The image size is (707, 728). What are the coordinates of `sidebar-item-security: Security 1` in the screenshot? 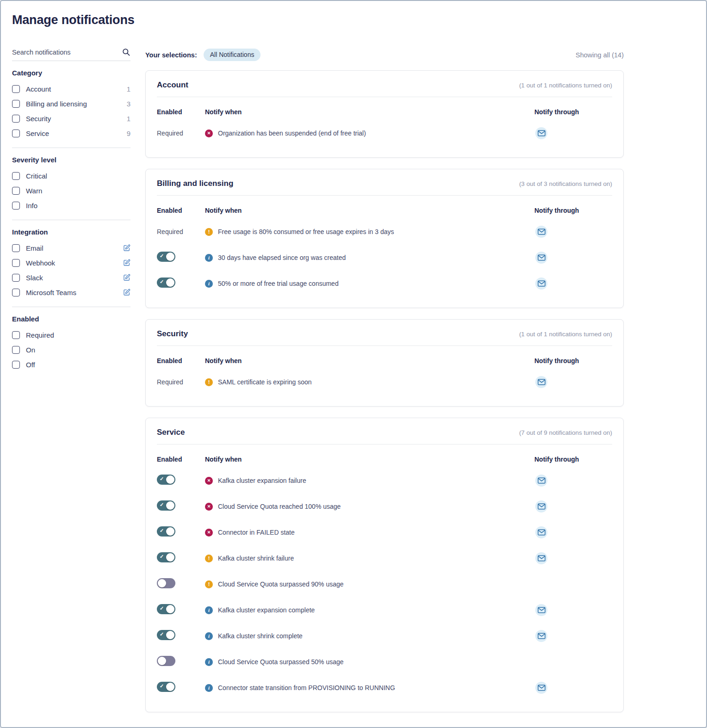 It's located at (71, 118).